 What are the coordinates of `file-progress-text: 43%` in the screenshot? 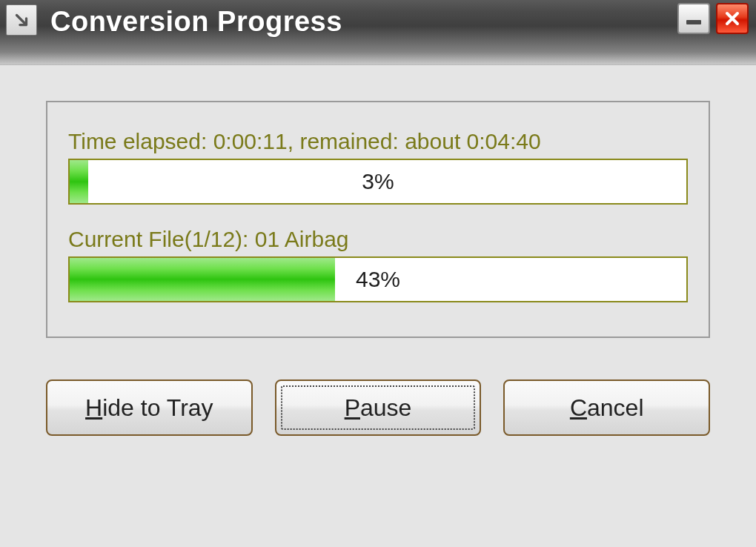 It's located at (378, 279).